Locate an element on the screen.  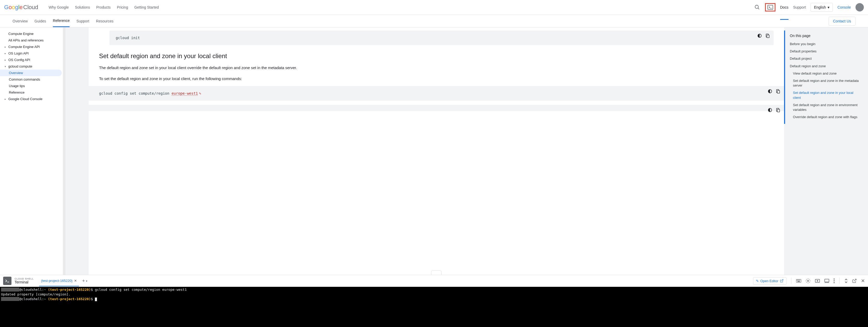
toc-item-3: Default region and zone is located at coordinates (825, 66).